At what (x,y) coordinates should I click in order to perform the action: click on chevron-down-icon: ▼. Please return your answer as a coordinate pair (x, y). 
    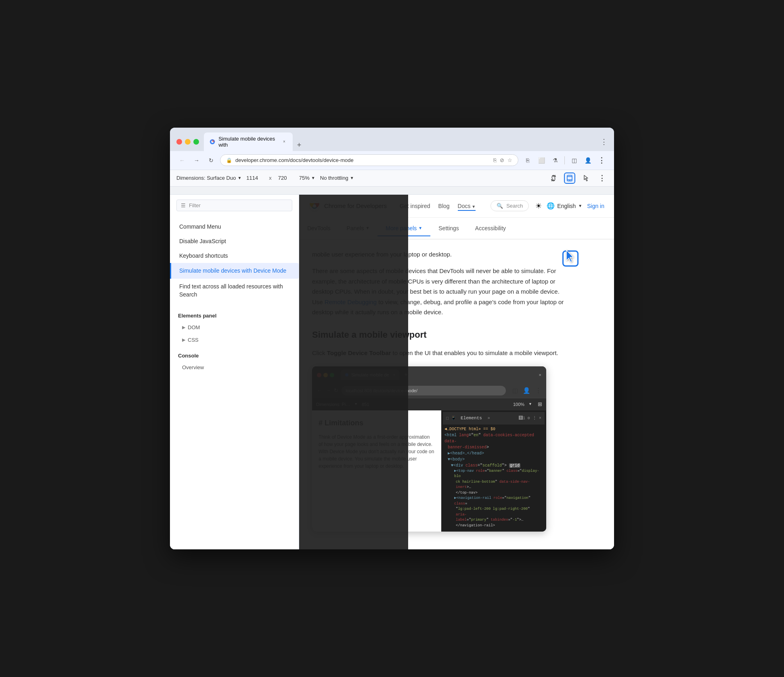
    Looking at the image, I should click on (239, 178).